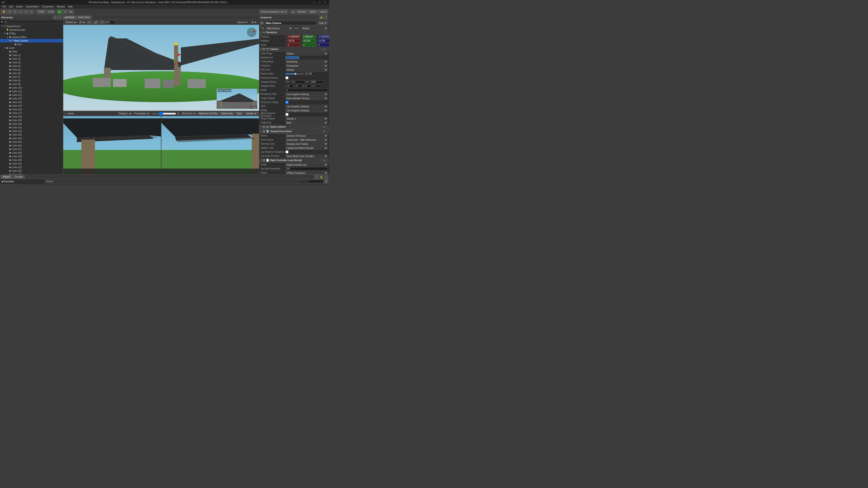 This screenshot has width=868, height=488. What do you see at coordinates (313, 12) in the screenshot?
I see `layers-btn: Layers` at bounding box center [313, 12].